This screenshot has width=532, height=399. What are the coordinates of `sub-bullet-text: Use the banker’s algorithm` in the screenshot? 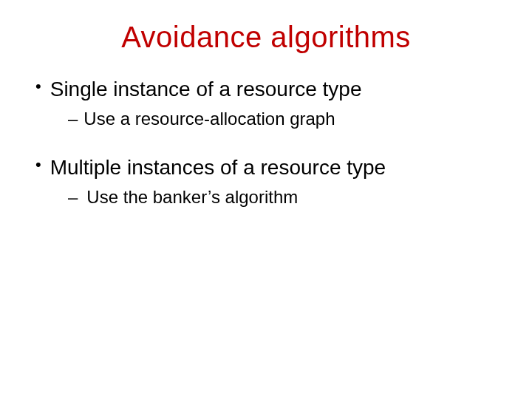 It's located at (191, 197).